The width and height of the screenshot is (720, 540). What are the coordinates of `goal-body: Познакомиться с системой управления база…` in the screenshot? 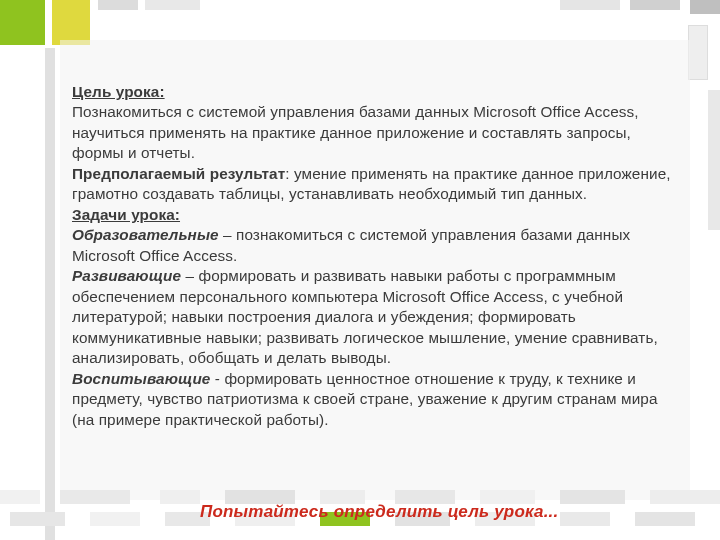 It's located at (378, 132).